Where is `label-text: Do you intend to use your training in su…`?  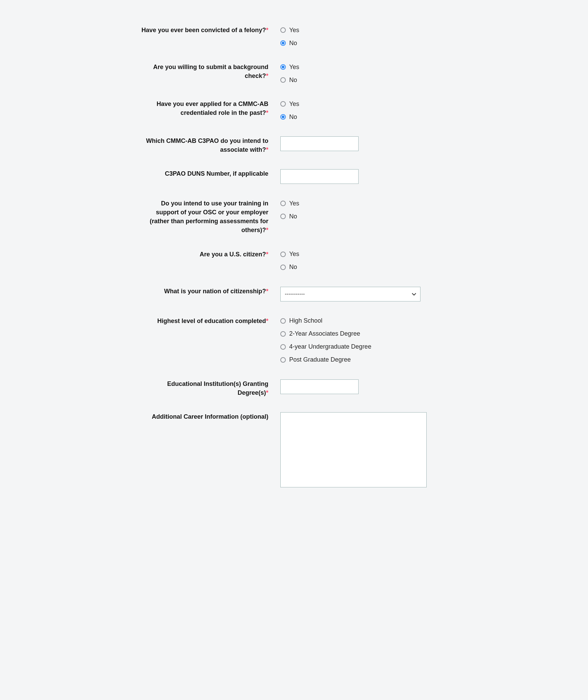 label-text: Do you intend to use your training in su… is located at coordinates (209, 217).